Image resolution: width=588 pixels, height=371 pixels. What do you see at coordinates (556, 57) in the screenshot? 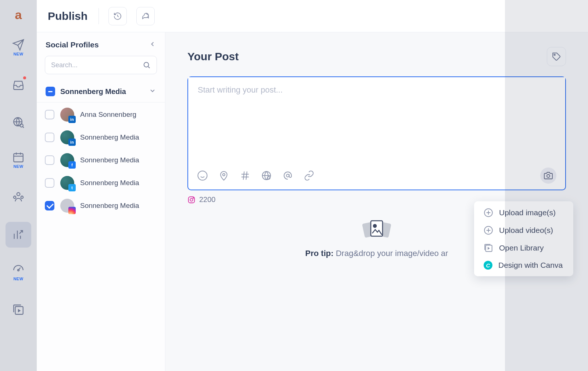
I see `tag-button` at bounding box center [556, 57].